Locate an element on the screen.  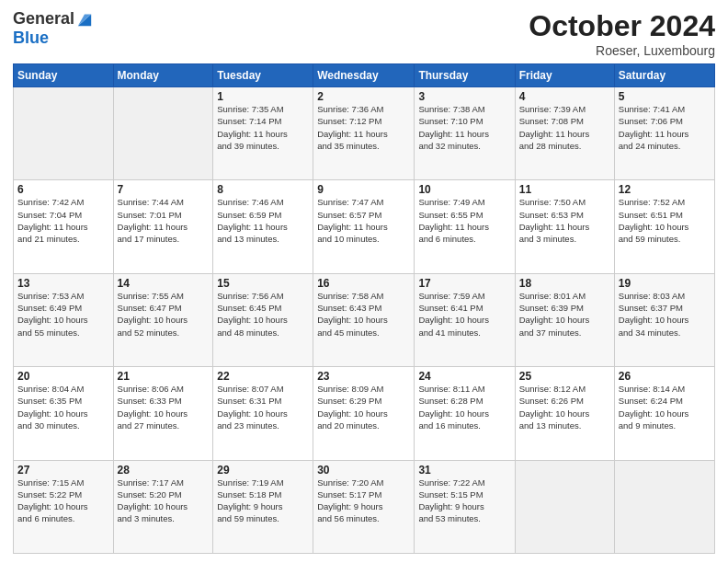
day-info: Sunrise: 8:14 AM Sunset: 6:24 PM Dayligh… is located at coordinates (665, 407).